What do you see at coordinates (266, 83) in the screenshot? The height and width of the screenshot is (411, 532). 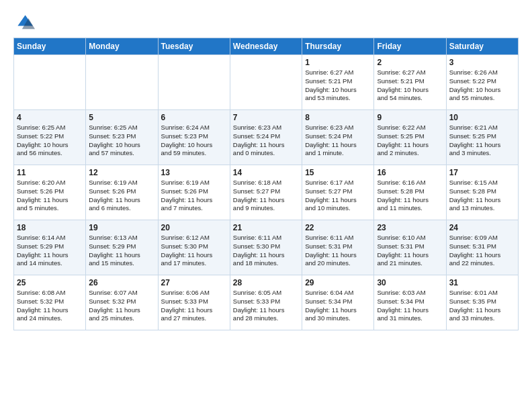 I see `calendar-week-row: 1Sunrise: 6:27 AM Sunset: 5:21 PM Daylig…` at bounding box center [266, 83].